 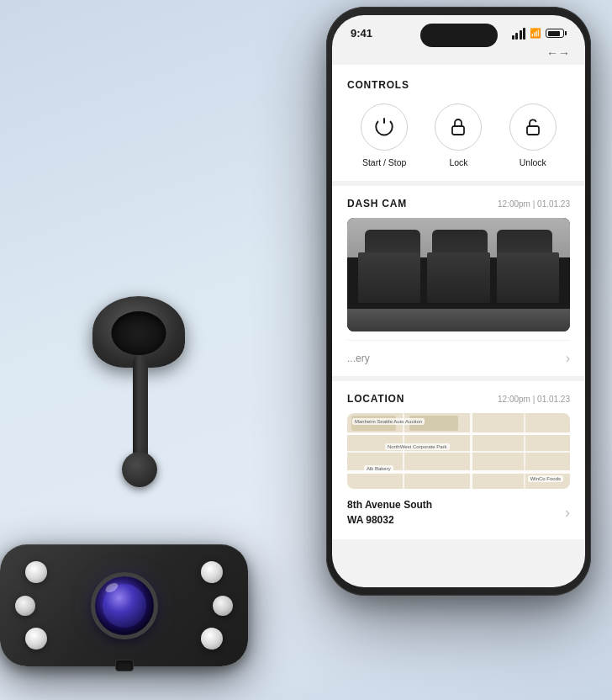 I want to click on dashcam-preview, so click(x=459, y=274).